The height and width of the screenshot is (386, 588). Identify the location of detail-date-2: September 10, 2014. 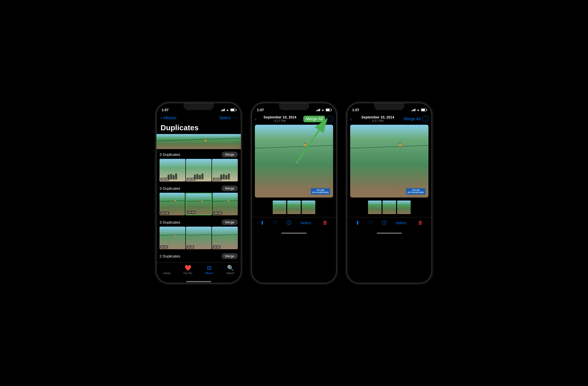
(280, 117).